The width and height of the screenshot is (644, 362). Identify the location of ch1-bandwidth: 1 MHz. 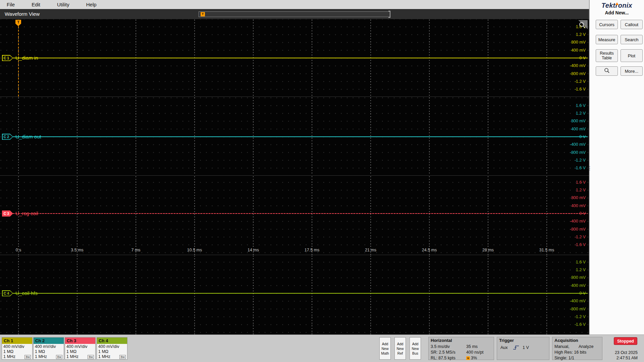
(9, 357).